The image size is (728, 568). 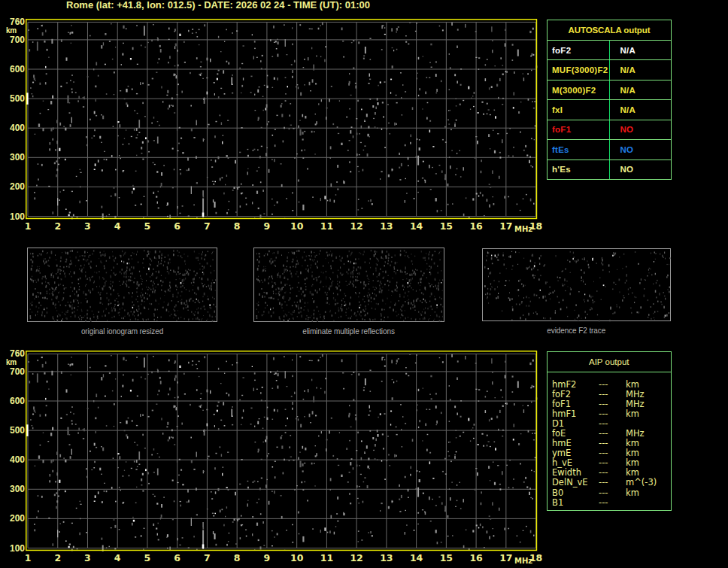 I want to click on x-tick-label: 17, so click(x=506, y=226).